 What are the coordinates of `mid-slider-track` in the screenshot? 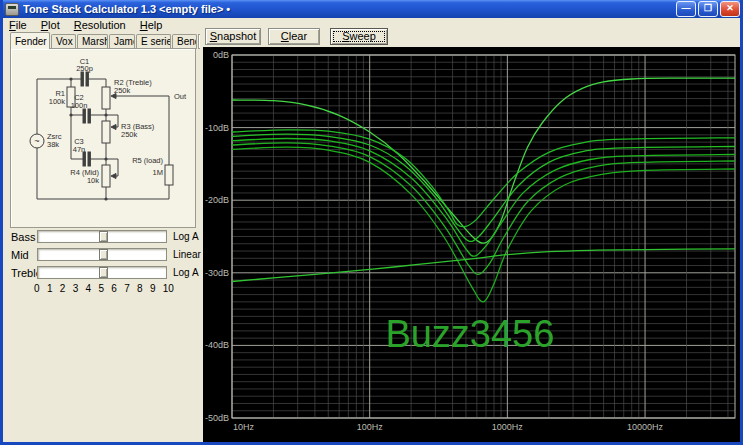 It's located at (102, 254).